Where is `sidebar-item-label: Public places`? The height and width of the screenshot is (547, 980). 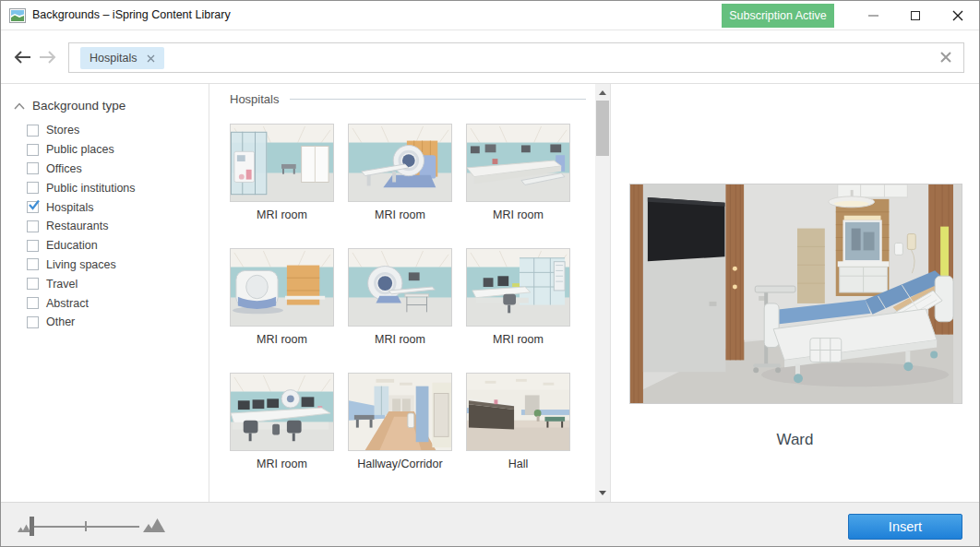
sidebar-item-label: Public places is located at coordinates (80, 149).